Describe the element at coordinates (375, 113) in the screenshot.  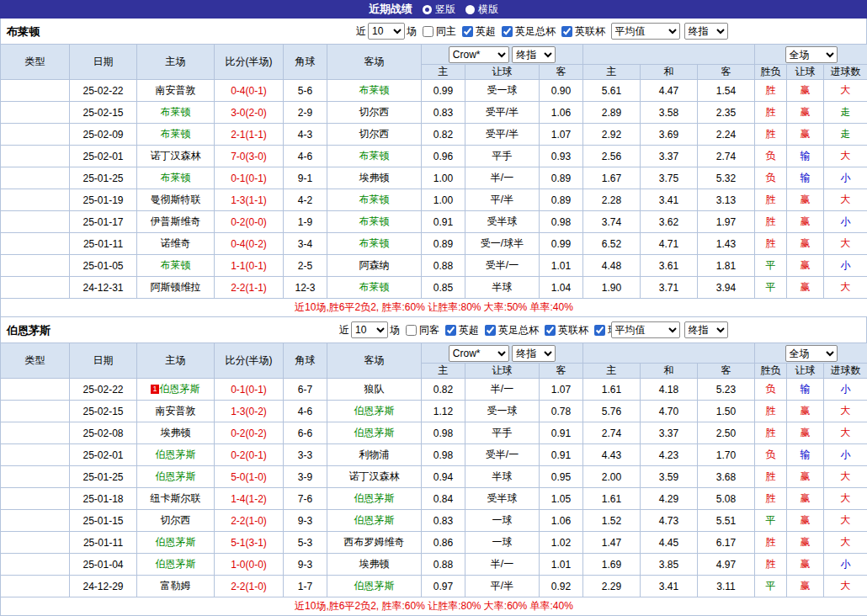
I see `away-team: 切尔西` at that location.